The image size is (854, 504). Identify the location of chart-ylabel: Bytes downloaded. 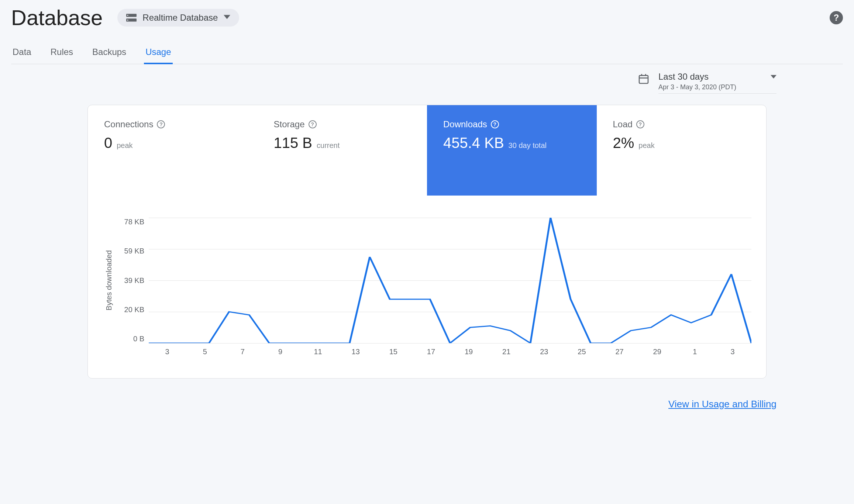
(109, 280).